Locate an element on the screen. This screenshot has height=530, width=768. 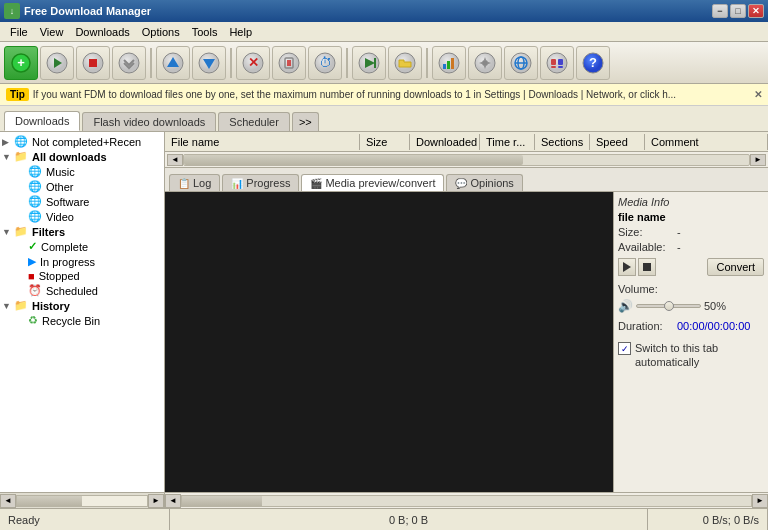
status-bar: Ready 0 B; 0 B 0 B/s; 0 B/s is located at coordinates (384, 519).